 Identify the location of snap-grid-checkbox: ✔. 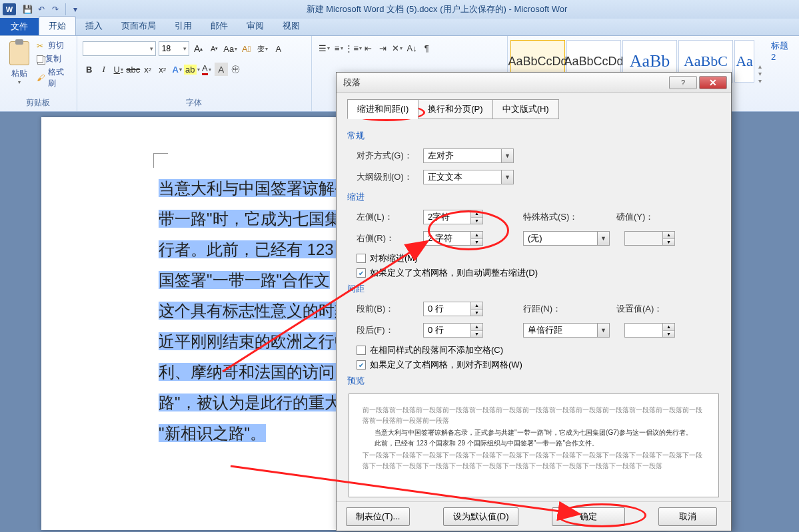
(361, 365).